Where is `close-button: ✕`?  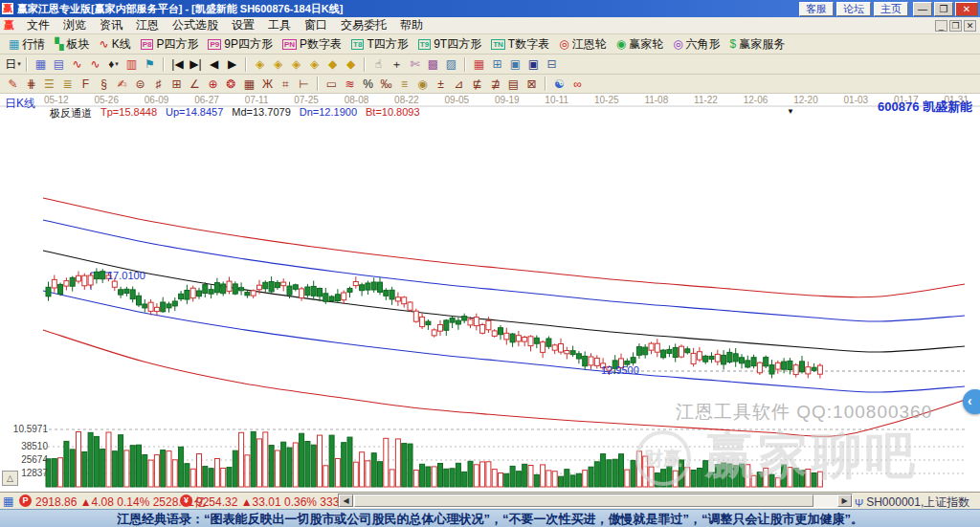
close-button: ✕ is located at coordinates (967, 10).